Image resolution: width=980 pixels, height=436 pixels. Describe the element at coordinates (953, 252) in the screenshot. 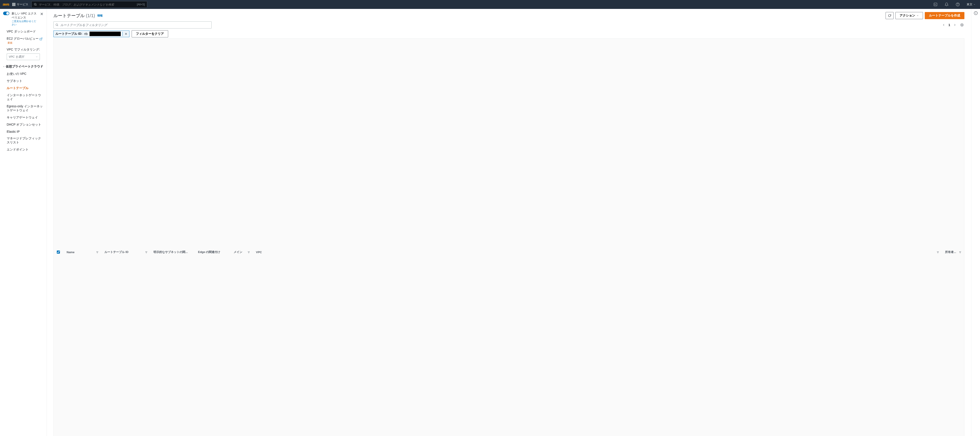

I see `col-owner: 所有者...▽` at that location.